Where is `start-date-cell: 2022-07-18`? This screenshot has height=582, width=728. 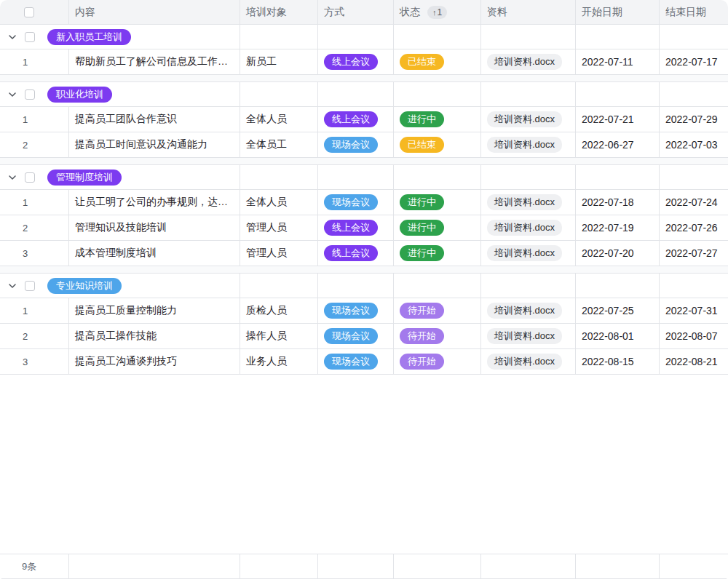
start-date-cell: 2022-07-18 is located at coordinates (617, 202).